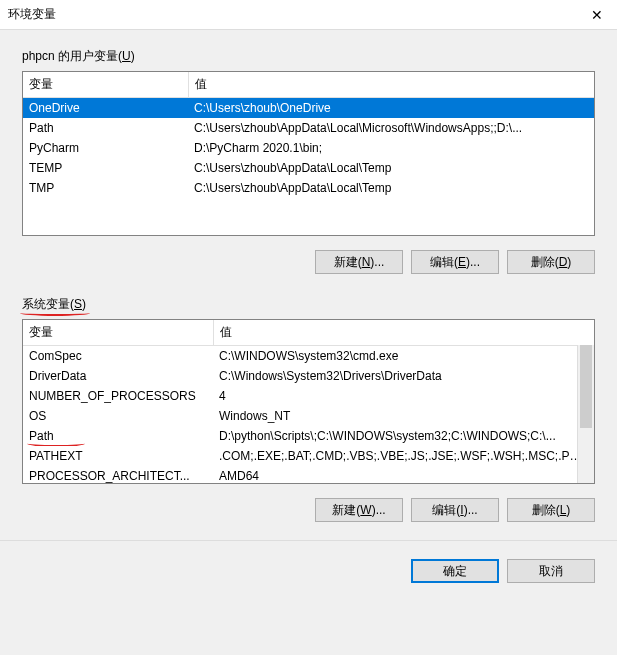  Describe the element at coordinates (106, 108) in the screenshot. I see `var-name-cell: OneDrive` at that location.